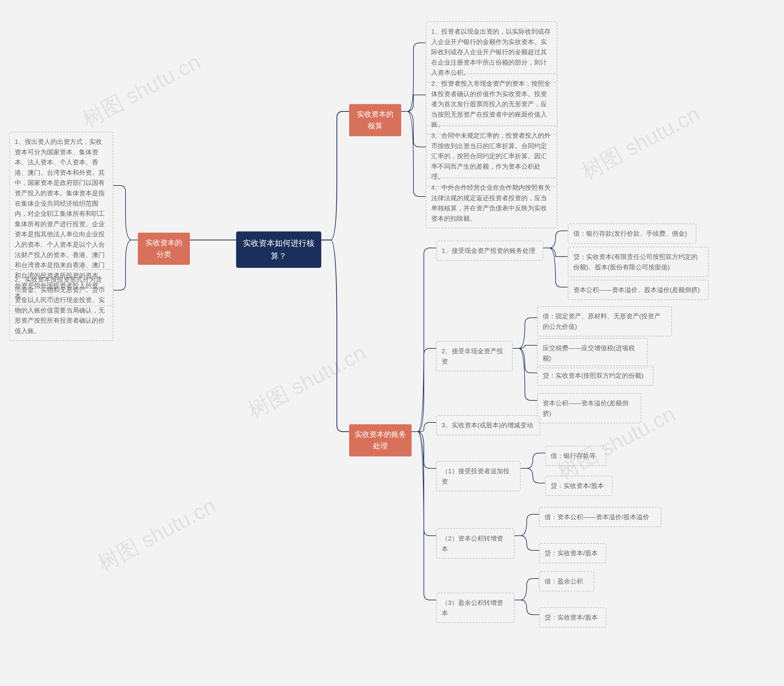 This screenshot has height=686, width=784. I want to click on sub-capital-reserve-transfer: （2）资本公积转增资本, so click(475, 544).